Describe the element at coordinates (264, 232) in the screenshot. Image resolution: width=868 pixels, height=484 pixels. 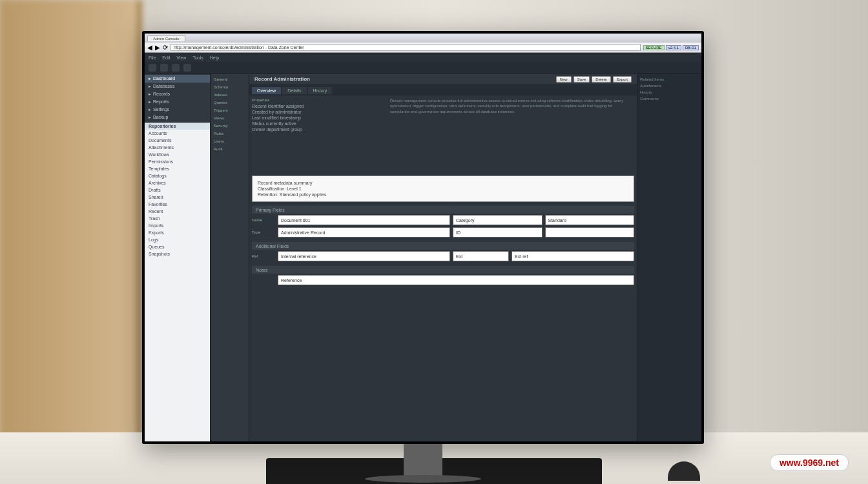
I see `field-label: Type` at that location.